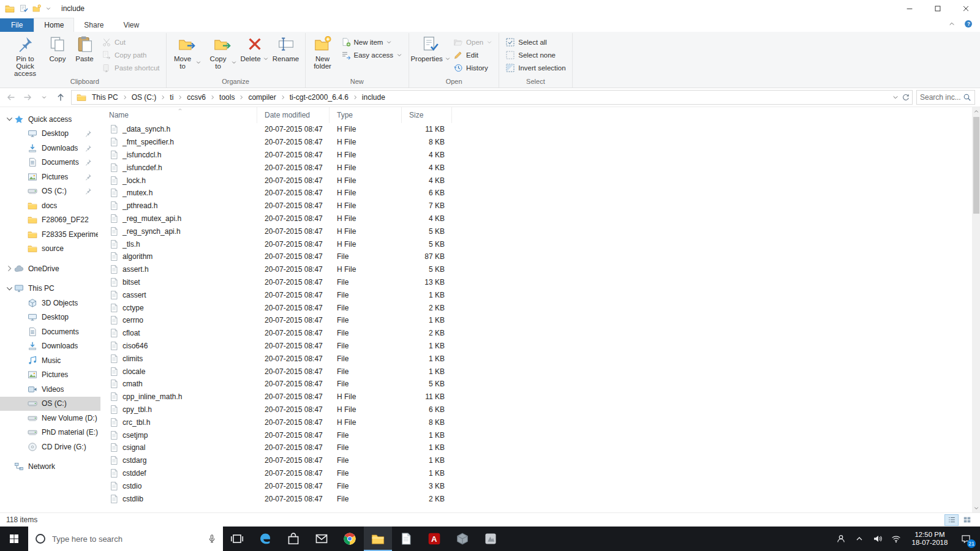 The width and height of the screenshot is (980, 551). I want to click on taskbar-app-edge, so click(265, 539).